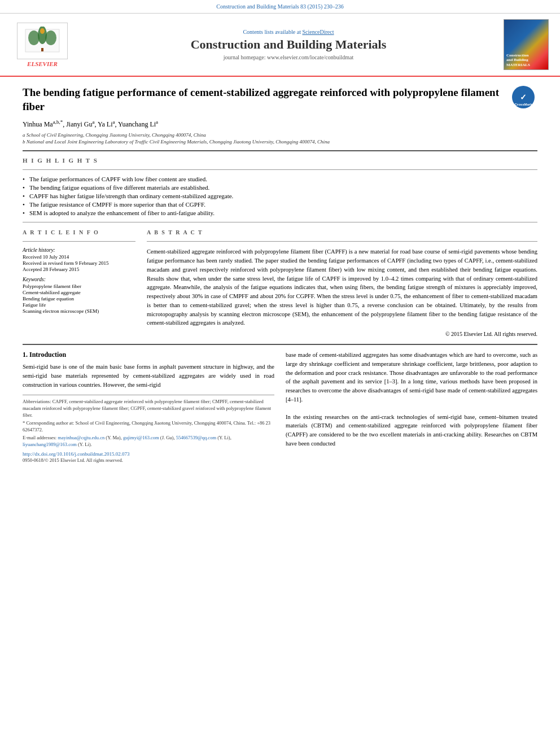 Image resolution: width=560 pixels, height=747 pixels. What do you see at coordinates (280, 187) in the screenshot?
I see `highlight-item-2: The bending fatigue equations of five di…` at bounding box center [280, 187].